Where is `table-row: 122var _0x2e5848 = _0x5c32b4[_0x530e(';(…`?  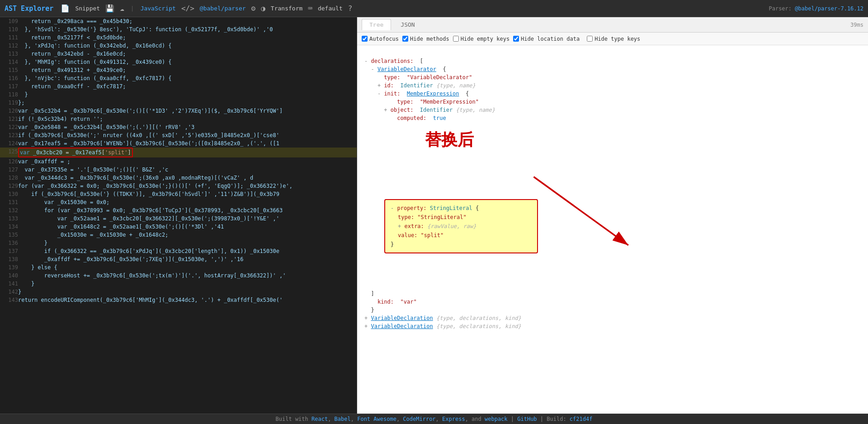
table-row: 122var _0x2e5848 = _0x5c32b4[_0x530e(';(… is located at coordinates (178, 127).